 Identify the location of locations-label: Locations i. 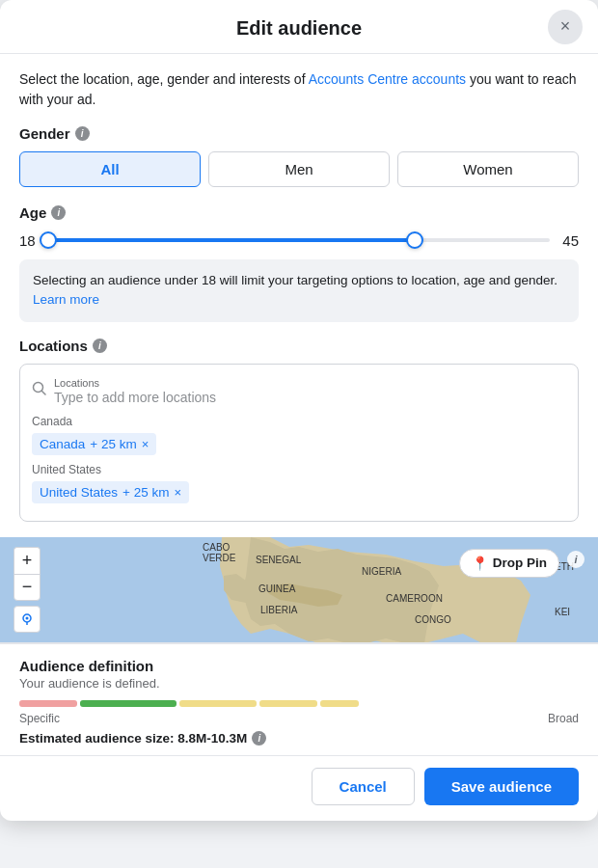
(299, 345).